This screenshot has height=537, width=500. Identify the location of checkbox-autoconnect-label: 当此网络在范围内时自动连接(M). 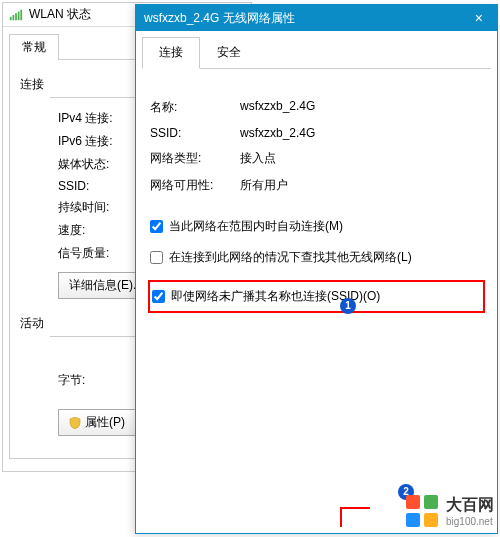
(256, 226).